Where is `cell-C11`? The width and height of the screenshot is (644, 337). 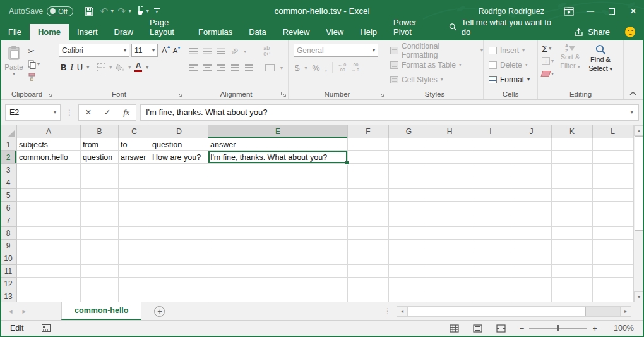 cell-C11 is located at coordinates (134, 271).